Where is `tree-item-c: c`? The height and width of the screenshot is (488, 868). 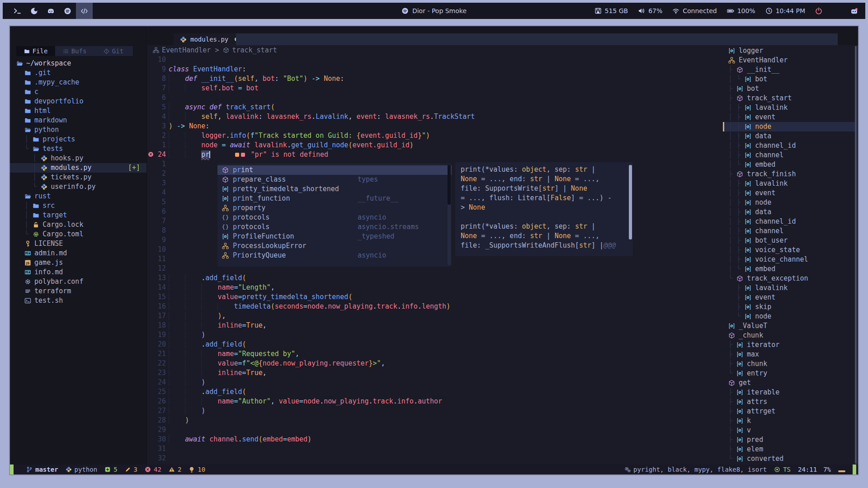
tree-item-c: c is located at coordinates (78, 92).